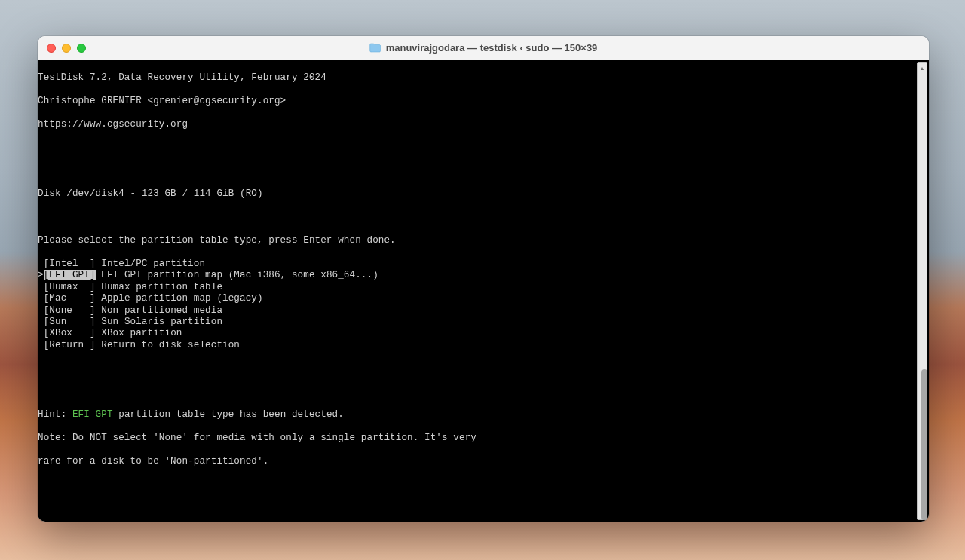 This screenshot has height=560, width=965. I want to click on partition-option: [Sun ] Sun Solaris partition, so click(483, 323).